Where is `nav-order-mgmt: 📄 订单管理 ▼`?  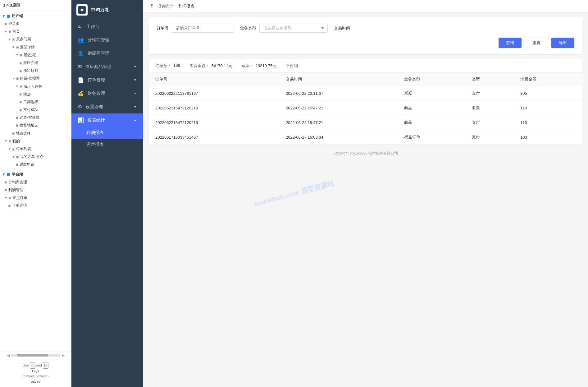
nav-order-mgmt: 📄 订单管理 ▼ is located at coordinates (107, 80).